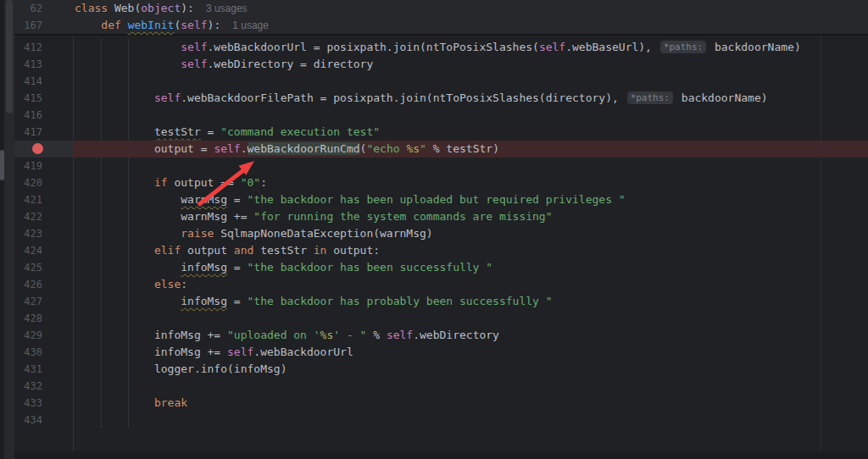 This screenshot has width=868, height=459. Describe the element at coordinates (470, 183) in the screenshot. I see `code-line: if output == "0":` at that location.